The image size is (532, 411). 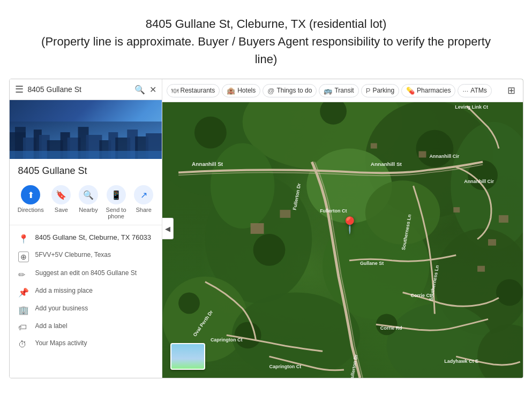 I want to click on share-label: Share, so click(x=144, y=210).